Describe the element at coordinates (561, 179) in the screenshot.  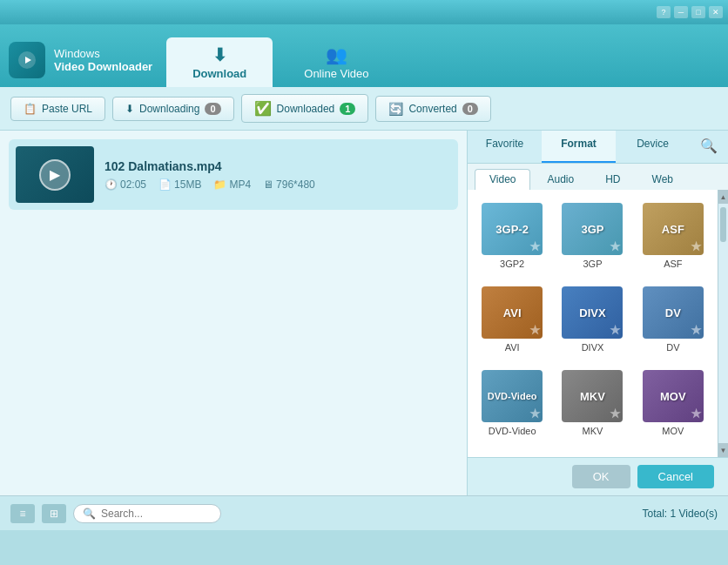
I see `sub-tab-audio: Audio` at that location.